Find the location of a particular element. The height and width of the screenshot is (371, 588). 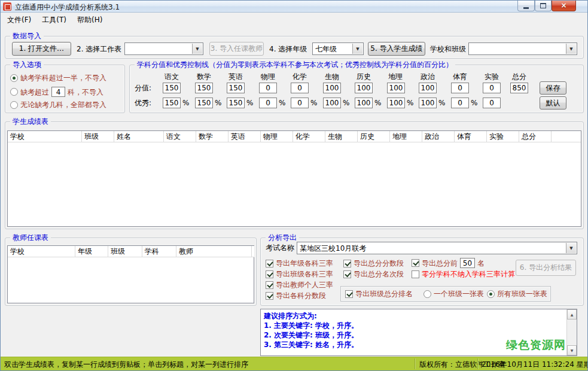

cb-teacher-personal-rates: 导出教师个人三率 is located at coordinates (299, 285).